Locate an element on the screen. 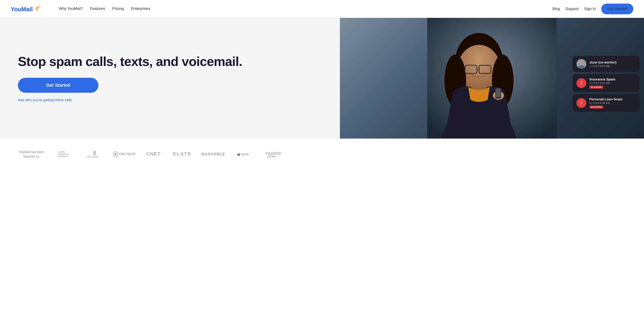 The height and width of the screenshot is (318, 644). nav-link-support: Support is located at coordinates (572, 9).